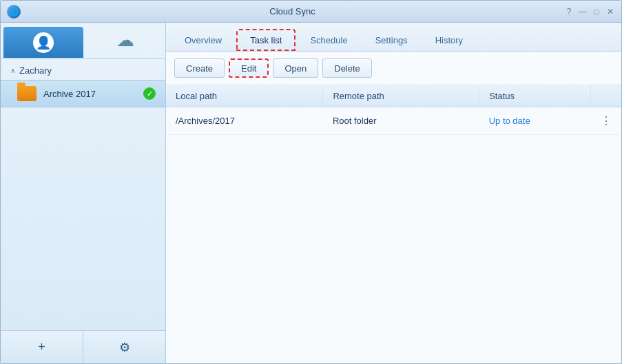  Describe the element at coordinates (43, 43) in the screenshot. I see `user-avatar-icon: 👤` at that location.